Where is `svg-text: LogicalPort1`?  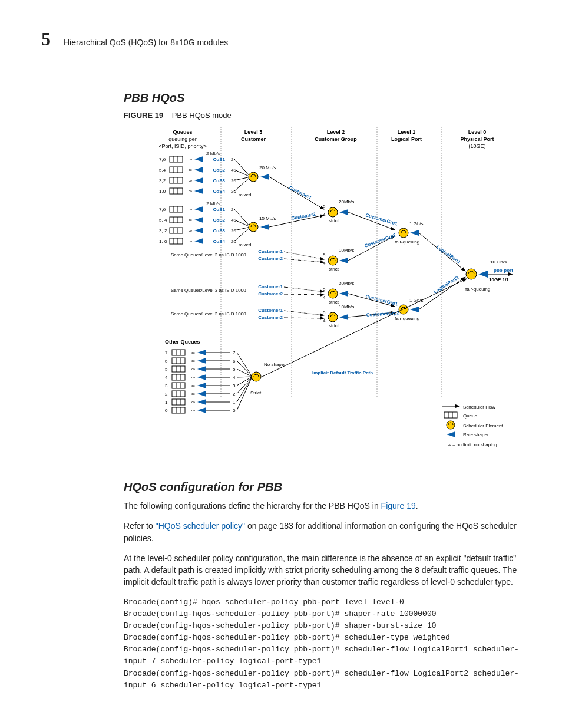
svg-text: LogicalPort1 is located at coordinates (449, 255).